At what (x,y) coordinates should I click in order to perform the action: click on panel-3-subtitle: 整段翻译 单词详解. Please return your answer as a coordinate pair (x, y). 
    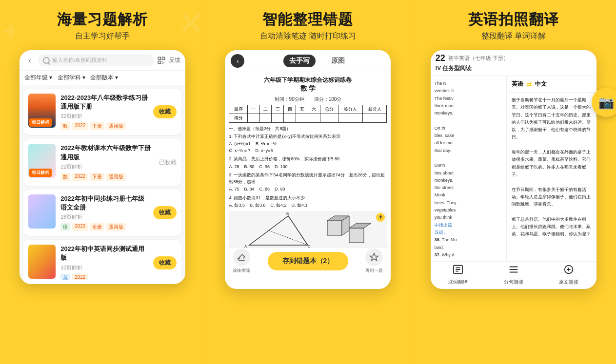
    Looking at the image, I should click on (514, 36).